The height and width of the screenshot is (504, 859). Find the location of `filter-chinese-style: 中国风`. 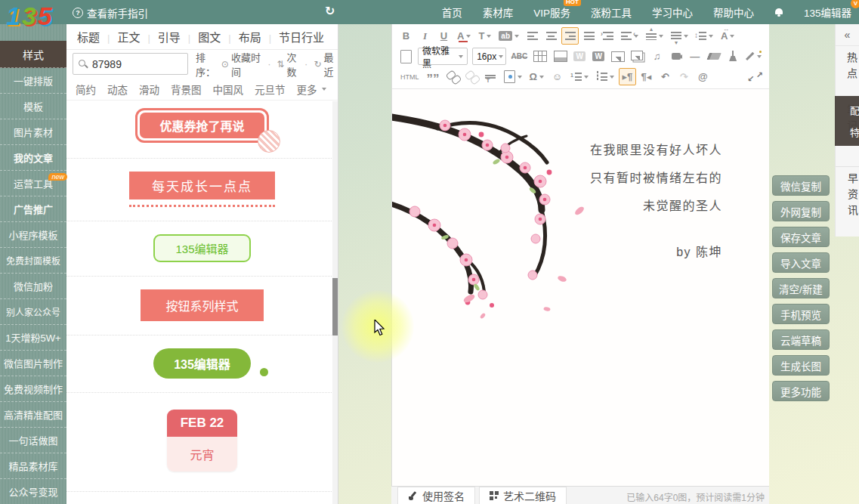

filter-chinese-style: 中国风 is located at coordinates (228, 89).